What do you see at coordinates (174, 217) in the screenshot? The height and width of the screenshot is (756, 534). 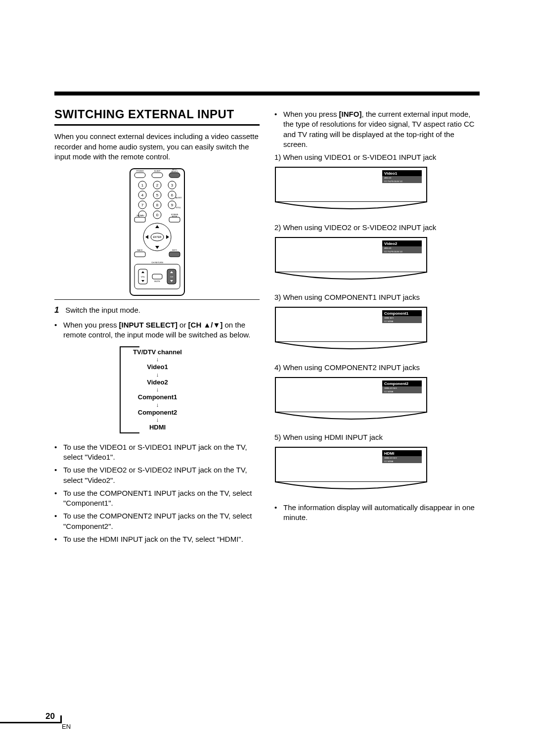 I see `svg-text: MODE` at bounding box center [174, 217].